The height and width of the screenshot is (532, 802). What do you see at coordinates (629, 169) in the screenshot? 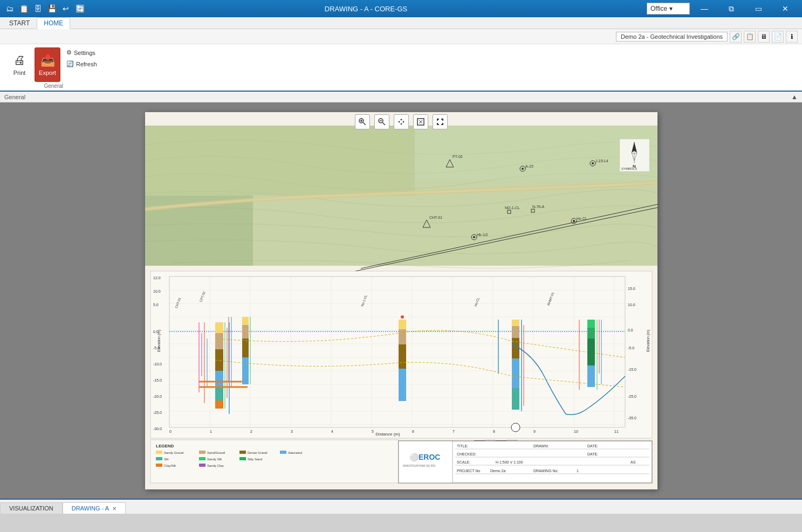
I see `svg-text: SYMBOLS` at bounding box center [629, 169].